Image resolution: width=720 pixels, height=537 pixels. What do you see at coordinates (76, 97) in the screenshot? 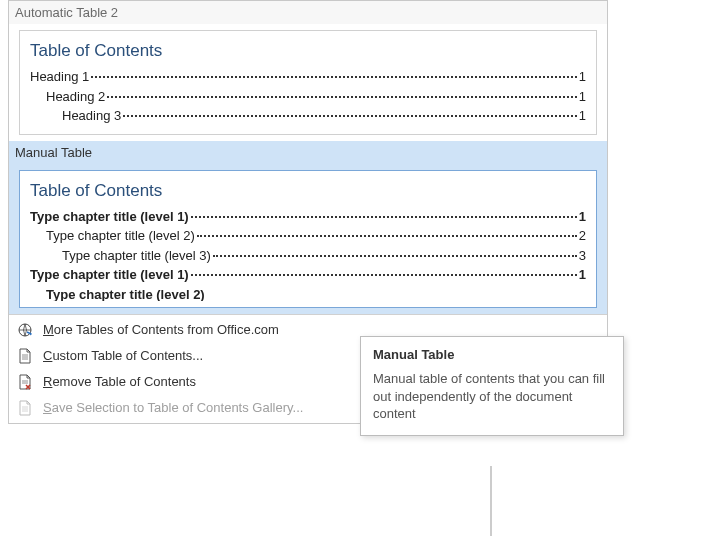
I see `toc-label: Heading 2` at bounding box center [76, 97].